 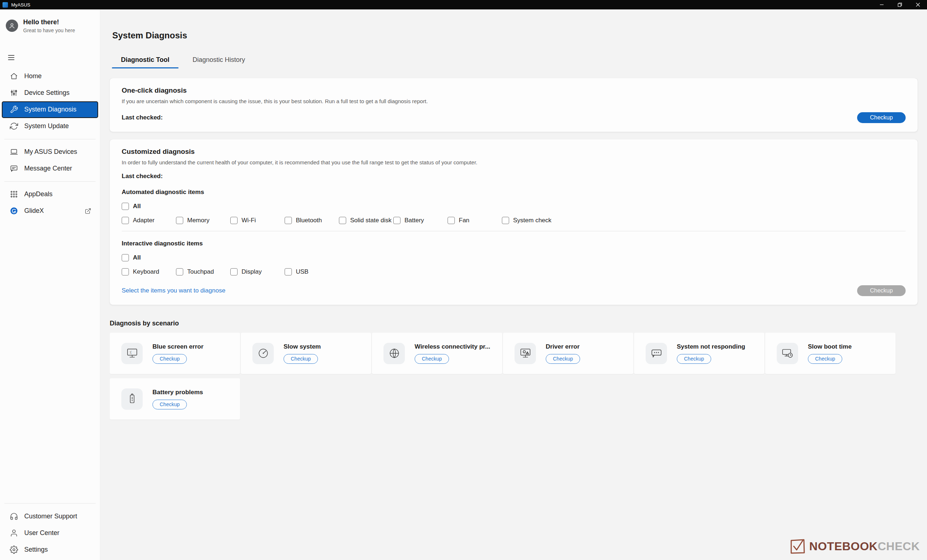 I want to click on checkbox-label: Adapter, so click(x=144, y=220).